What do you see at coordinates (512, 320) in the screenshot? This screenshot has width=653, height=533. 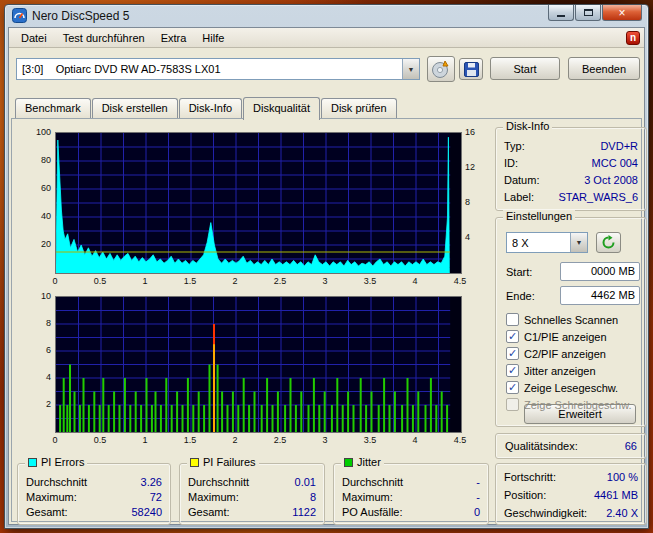 I see `checkbox-box` at bounding box center [512, 320].